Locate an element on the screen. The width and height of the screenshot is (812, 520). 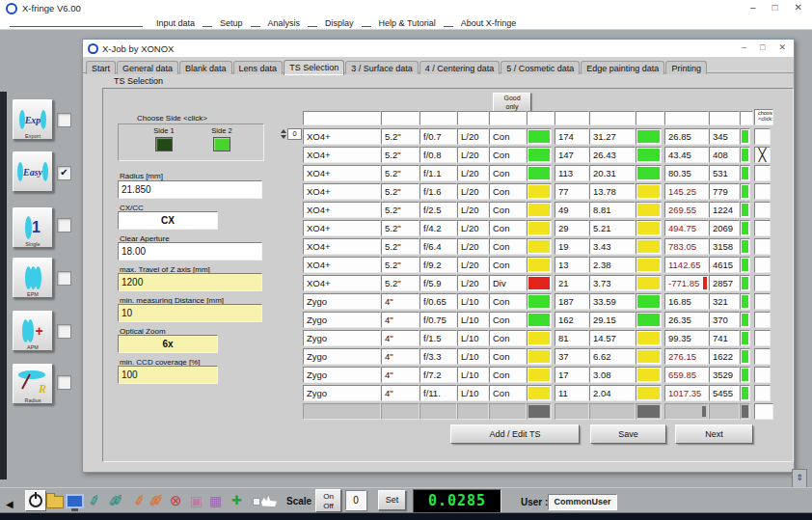
tab-3-surface-data: 3 / Surface data is located at coordinates (382, 68).